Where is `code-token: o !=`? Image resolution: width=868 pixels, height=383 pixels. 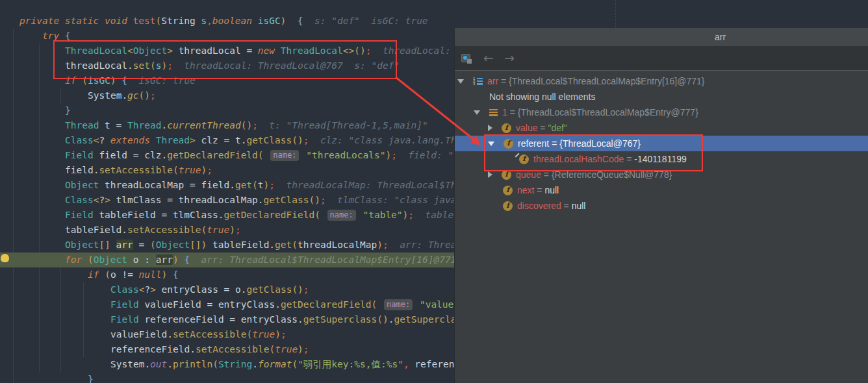 code-token: o != is located at coordinates (125, 275).